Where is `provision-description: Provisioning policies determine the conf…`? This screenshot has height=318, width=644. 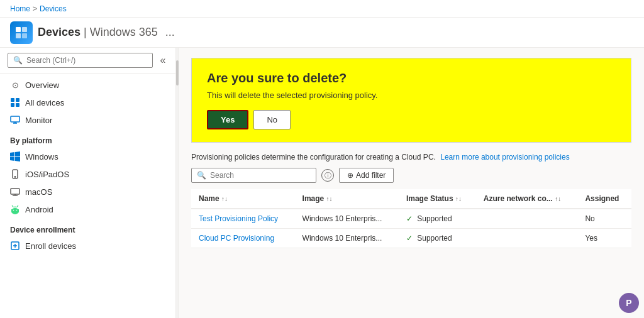
provision-description: Provisioning policies determine the conf… is located at coordinates (411, 157).